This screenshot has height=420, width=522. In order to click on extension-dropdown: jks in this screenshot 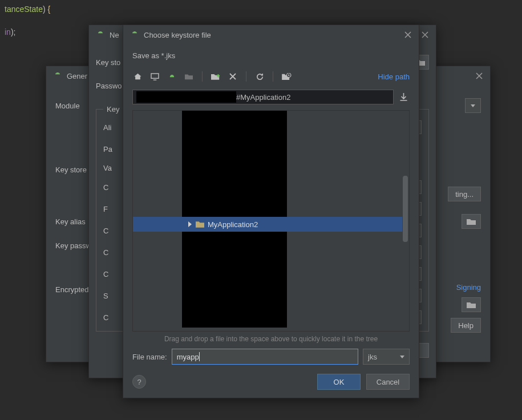, I will do `click(386, 357)`.